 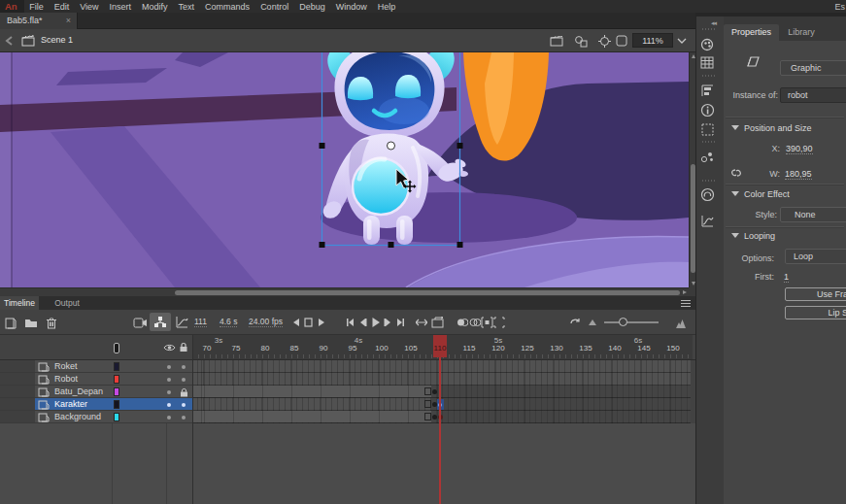 I want to click on onion-skin-icon, so click(x=462, y=322).